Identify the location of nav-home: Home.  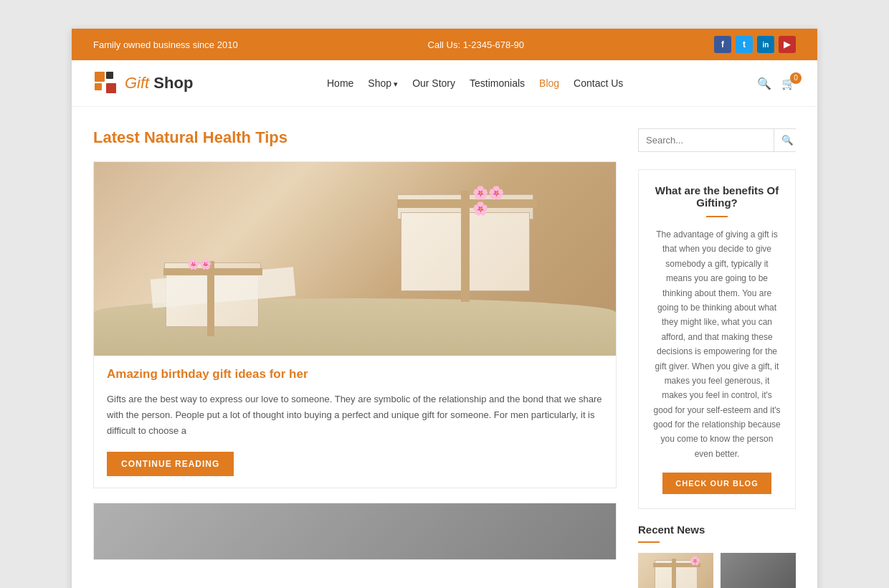
(340, 83).